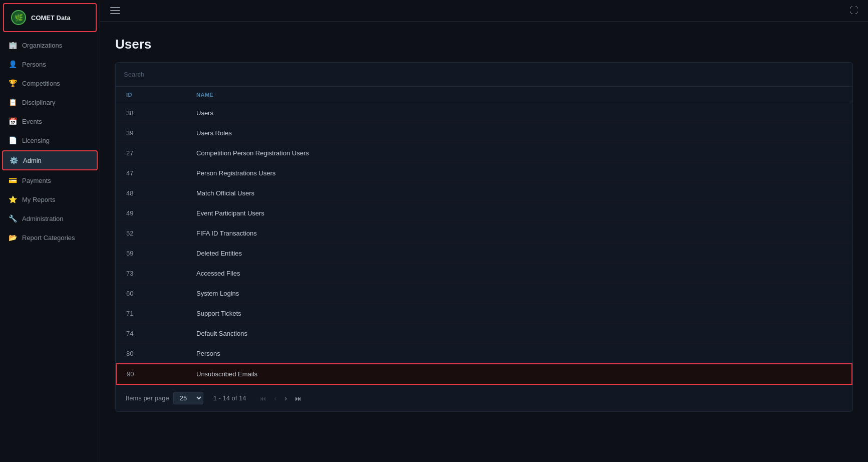  I want to click on table-row: 60 System Logins, so click(484, 294).